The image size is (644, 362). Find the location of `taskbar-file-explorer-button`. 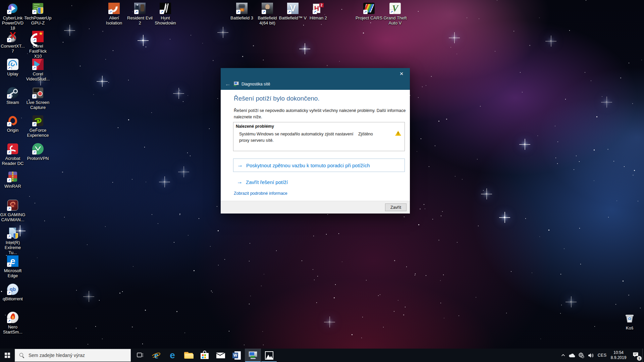

taskbar-file-explorer-button is located at coordinates (189, 355).